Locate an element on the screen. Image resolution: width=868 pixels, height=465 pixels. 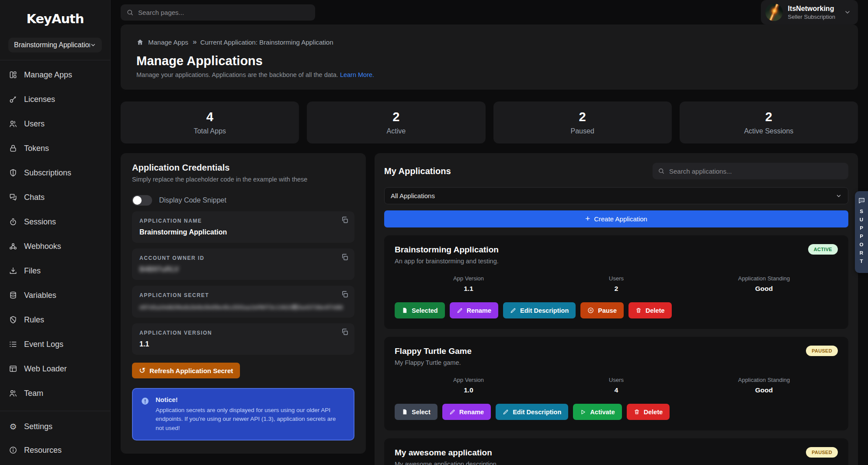
credential-label: APPLICATION VERSION is located at coordinates (243, 333).